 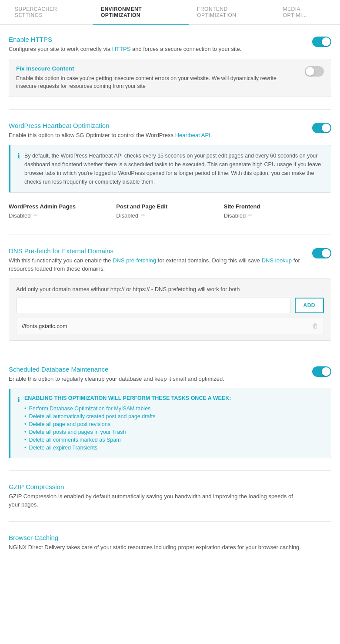 I want to click on heartbeat-frontend-edit-icon: ✏, so click(x=250, y=215).